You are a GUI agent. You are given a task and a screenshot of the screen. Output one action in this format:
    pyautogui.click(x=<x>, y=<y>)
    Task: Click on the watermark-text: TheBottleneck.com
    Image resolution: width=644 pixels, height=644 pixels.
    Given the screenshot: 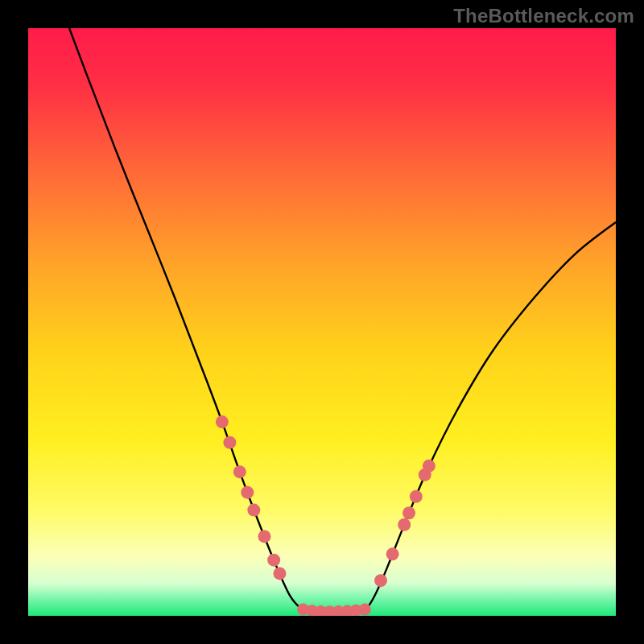 What is the action you would take?
    pyautogui.click(x=544, y=16)
    